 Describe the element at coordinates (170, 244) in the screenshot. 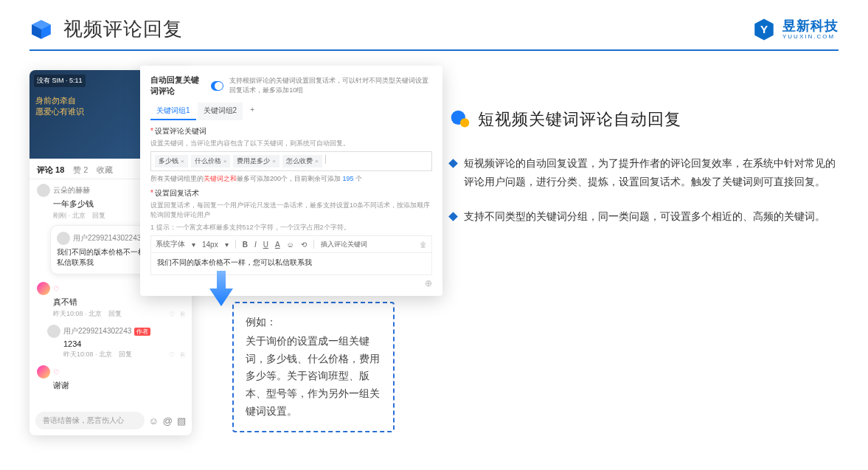

I see `font-select: 系统字体` at that location.